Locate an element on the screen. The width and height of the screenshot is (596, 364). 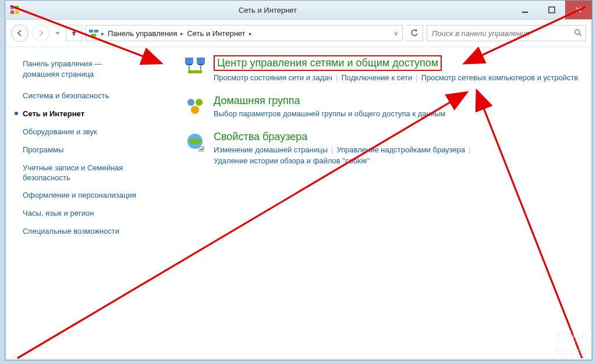
search-icon is located at coordinates (578, 34).